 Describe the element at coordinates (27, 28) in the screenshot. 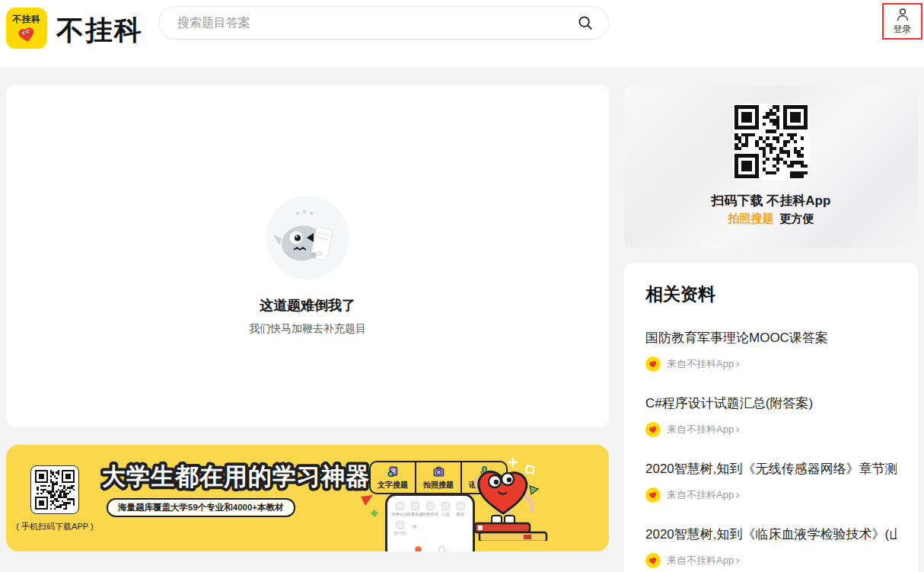

I see `app-logo-icon: 不挂科` at that location.